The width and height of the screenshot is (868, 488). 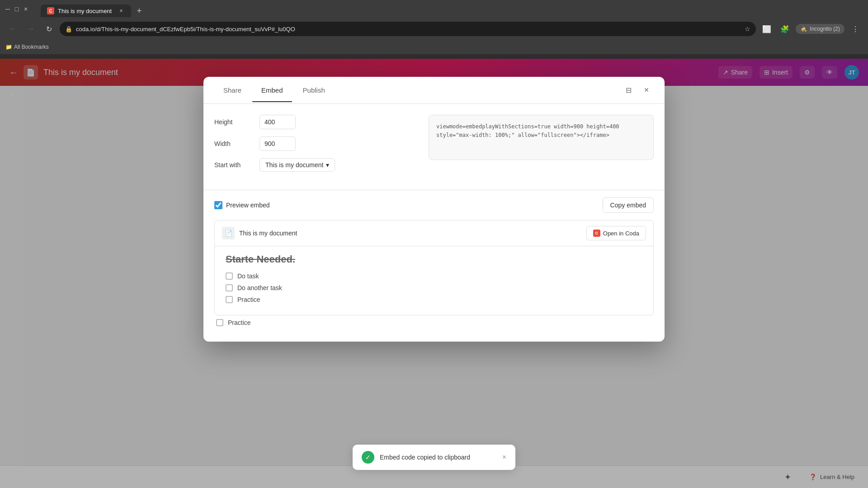 I want to click on tab-publish: Publish, so click(x=314, y=90).